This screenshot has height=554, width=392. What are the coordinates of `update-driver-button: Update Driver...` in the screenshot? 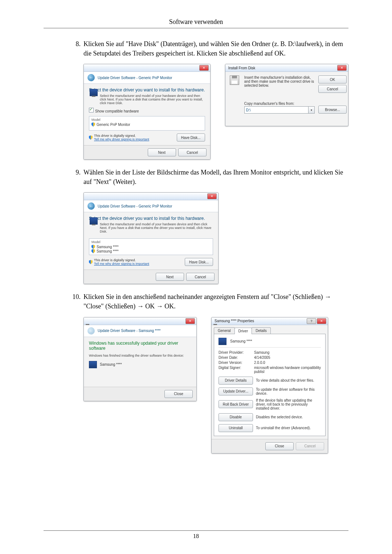 It's located at (236, 391).